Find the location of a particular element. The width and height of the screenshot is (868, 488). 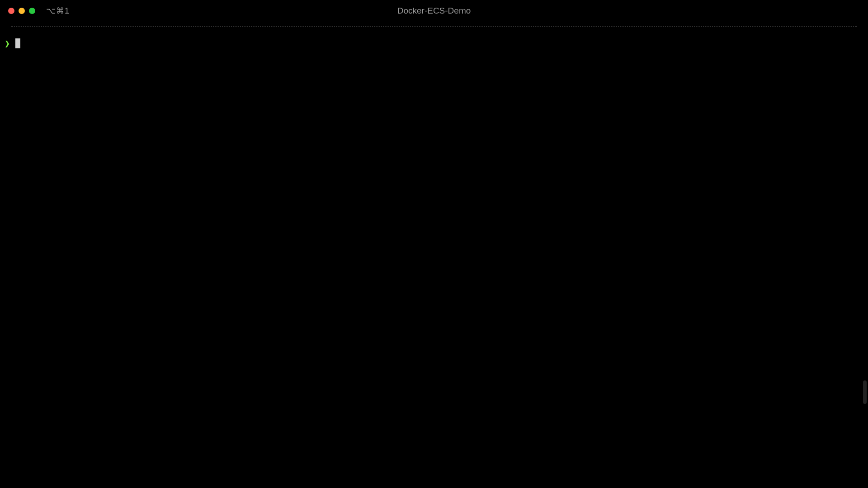

close-icon is located at coordinates (11, 11).